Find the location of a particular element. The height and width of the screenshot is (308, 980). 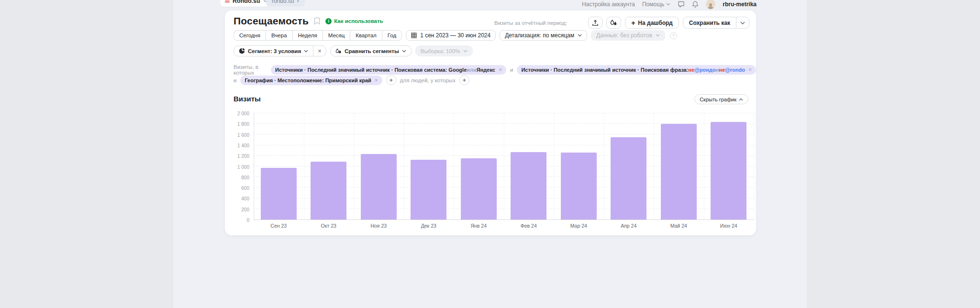

add-visit-condition-button: + is located at coordinates (391, 80).